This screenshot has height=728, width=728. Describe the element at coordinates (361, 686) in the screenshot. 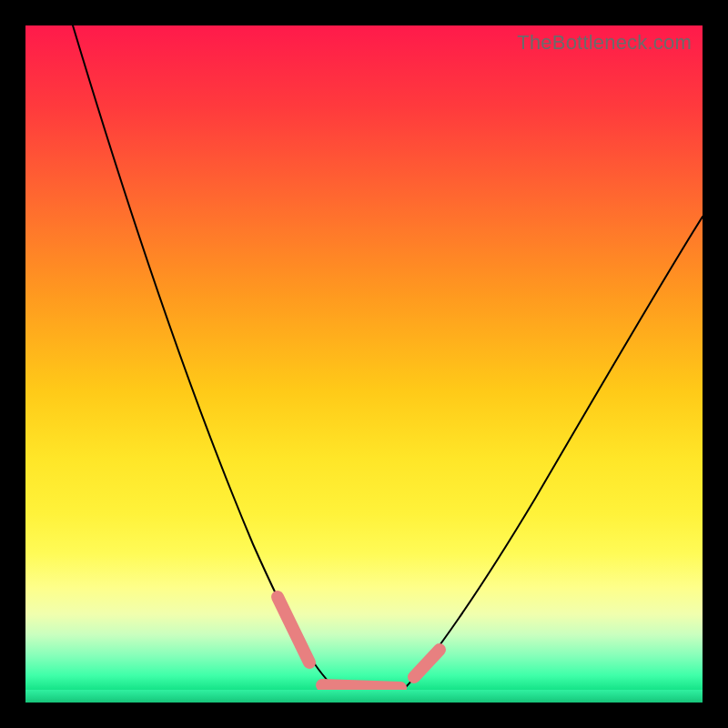

I see `dash-flat` at that location.